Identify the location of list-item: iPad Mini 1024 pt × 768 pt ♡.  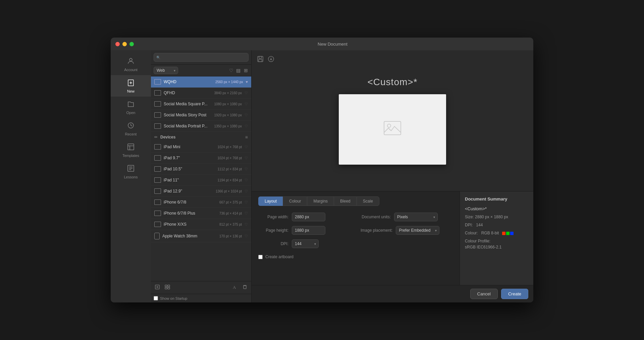
(201, 147).